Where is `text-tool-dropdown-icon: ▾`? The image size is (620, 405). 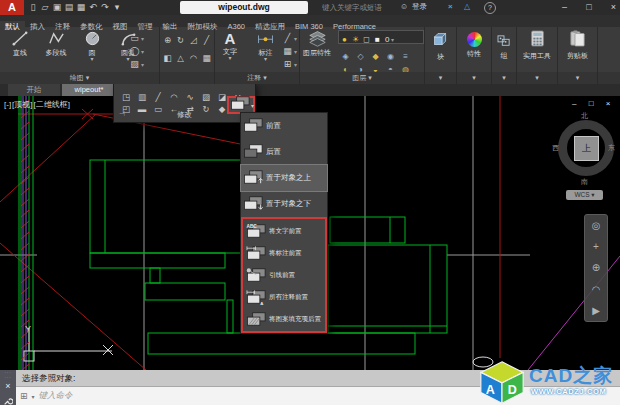 text-tool-dropdown-icon: ▾ is located at coordinates (230, 58).